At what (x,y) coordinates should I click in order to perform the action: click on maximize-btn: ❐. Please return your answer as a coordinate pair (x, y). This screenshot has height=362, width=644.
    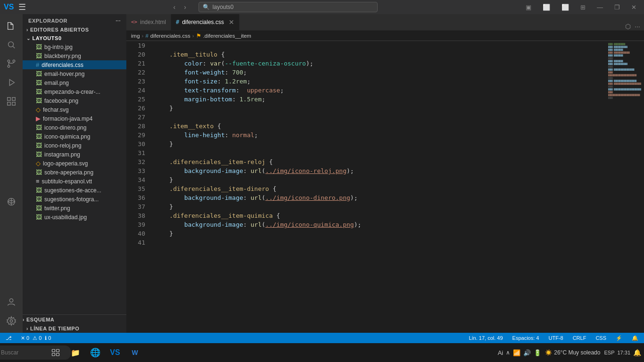
    Looking at the image, I should click on (617, 8).